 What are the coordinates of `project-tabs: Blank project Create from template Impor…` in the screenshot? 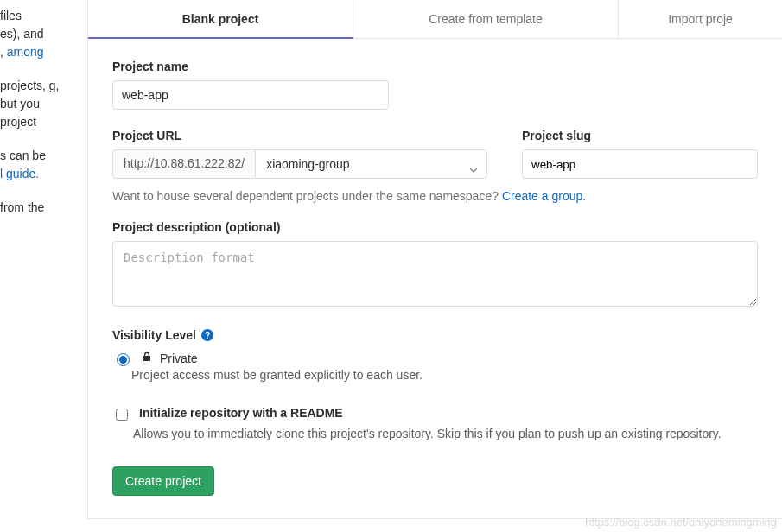 It's located at (436, 19).